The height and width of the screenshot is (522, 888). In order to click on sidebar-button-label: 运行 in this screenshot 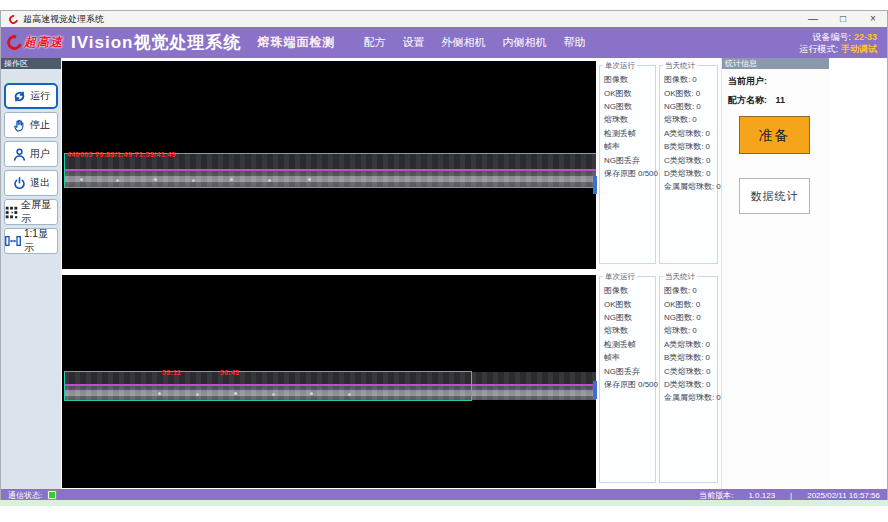, I will do `click(40, 96)`.